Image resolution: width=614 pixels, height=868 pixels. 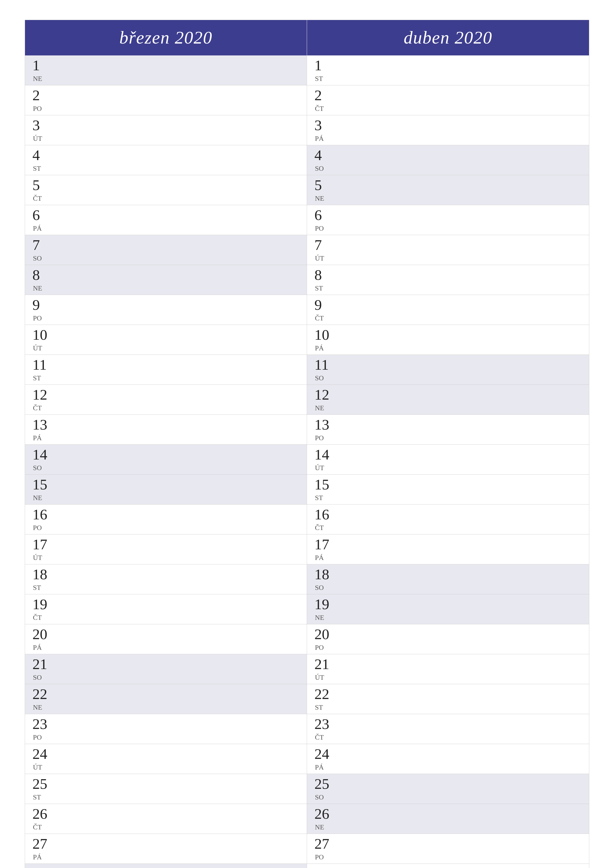 What do you see at coordinates (42, 849) in the screenshot?
I see `day-info: 27PÁ` at bounding box center [42, 849].